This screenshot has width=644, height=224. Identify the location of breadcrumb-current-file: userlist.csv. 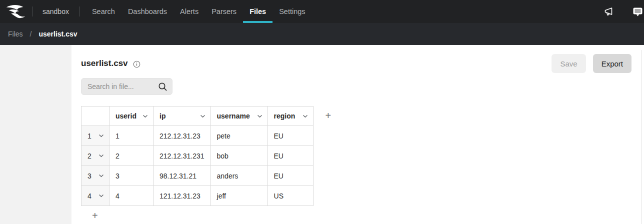
(58, 34).